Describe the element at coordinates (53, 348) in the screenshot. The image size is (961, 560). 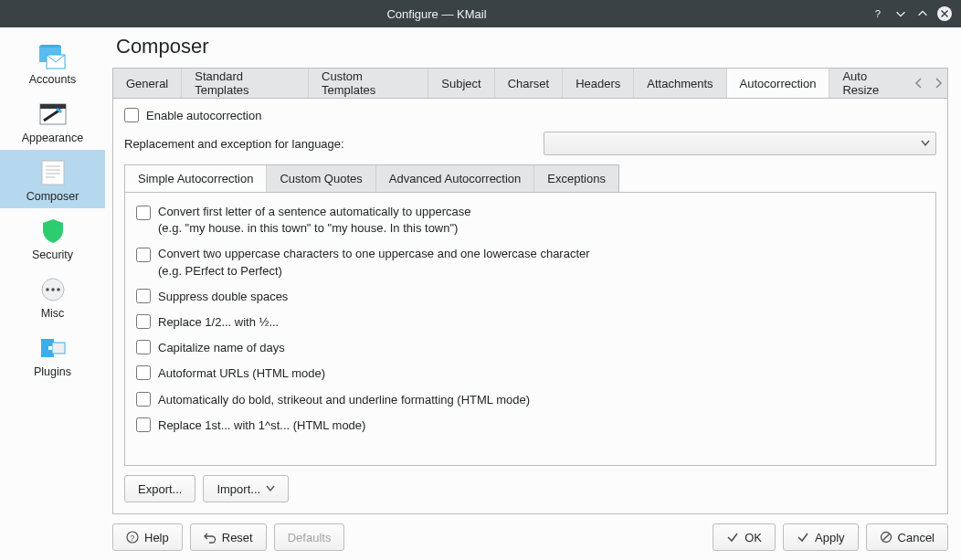
I see `plugins-icon` at that location.